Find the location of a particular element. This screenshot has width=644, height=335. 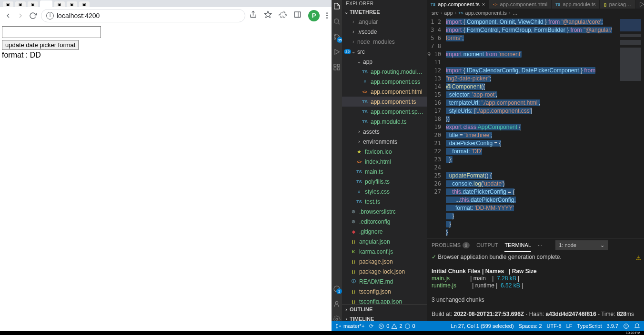

folder-item: ›assets● is located at coordinates (384, 131).